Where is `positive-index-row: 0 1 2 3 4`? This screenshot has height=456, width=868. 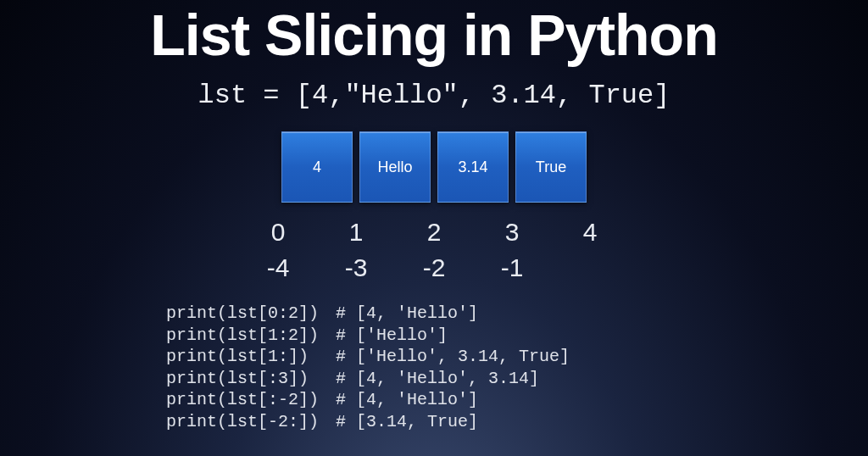 positive-index-row: 0 1 2 3 4 is located at coordinates (434, 232).